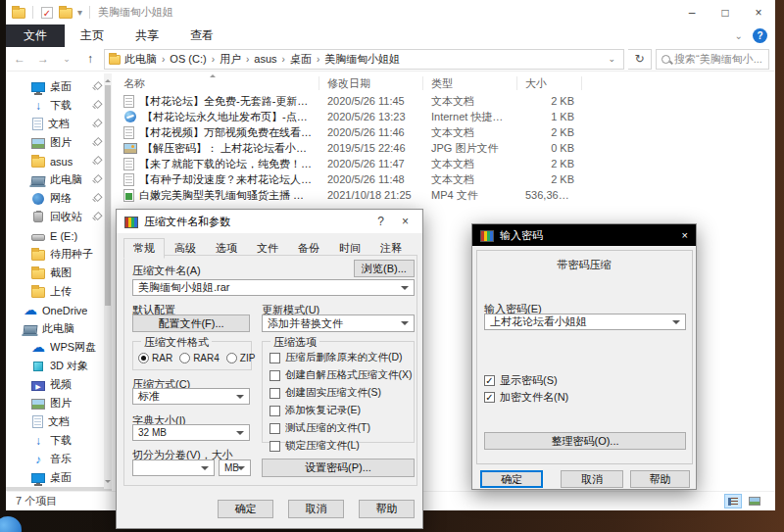 This screenshot has width=784, height=532. Describe the element at coordinates (59, 272) in the screenshot. I see `sidebar-item-截图: 截图` at that location.